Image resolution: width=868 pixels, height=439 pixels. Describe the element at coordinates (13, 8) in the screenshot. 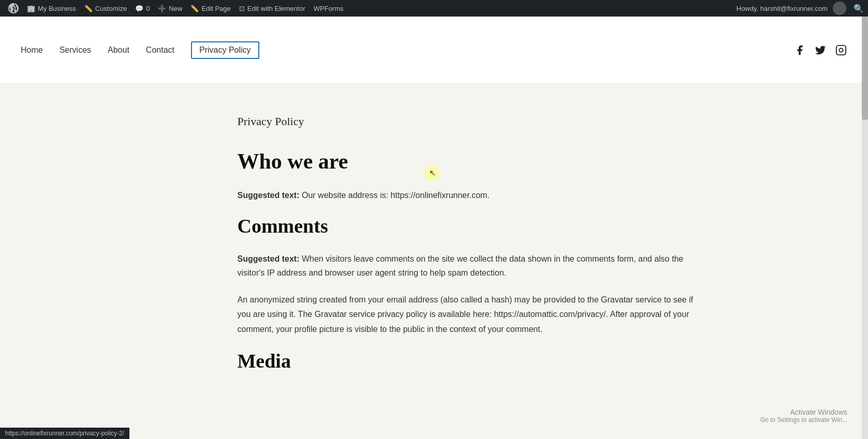

I see `wp-logo-button` at that location.